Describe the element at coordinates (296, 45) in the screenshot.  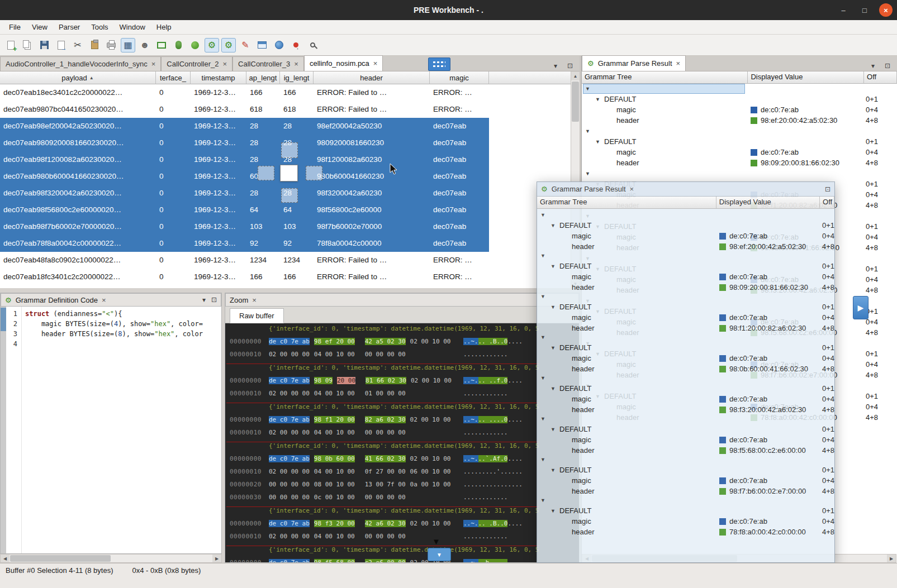
I see `pin-icon` at that location.